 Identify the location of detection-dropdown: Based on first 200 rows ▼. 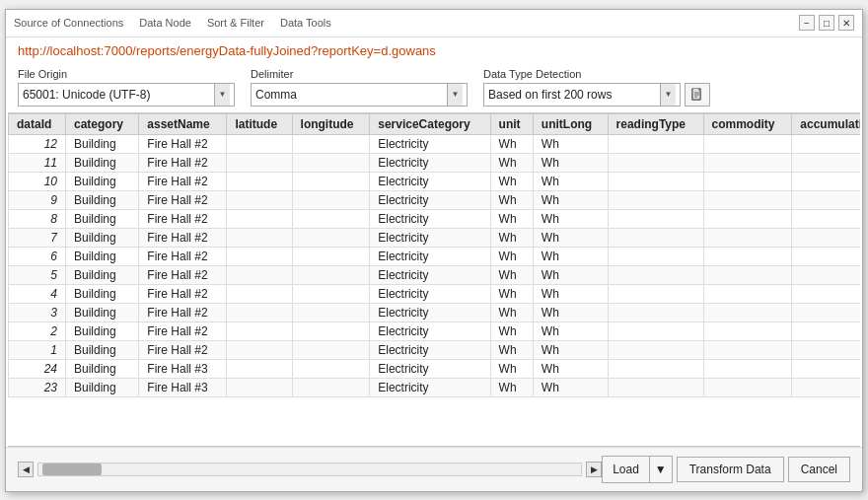
(582, 95).